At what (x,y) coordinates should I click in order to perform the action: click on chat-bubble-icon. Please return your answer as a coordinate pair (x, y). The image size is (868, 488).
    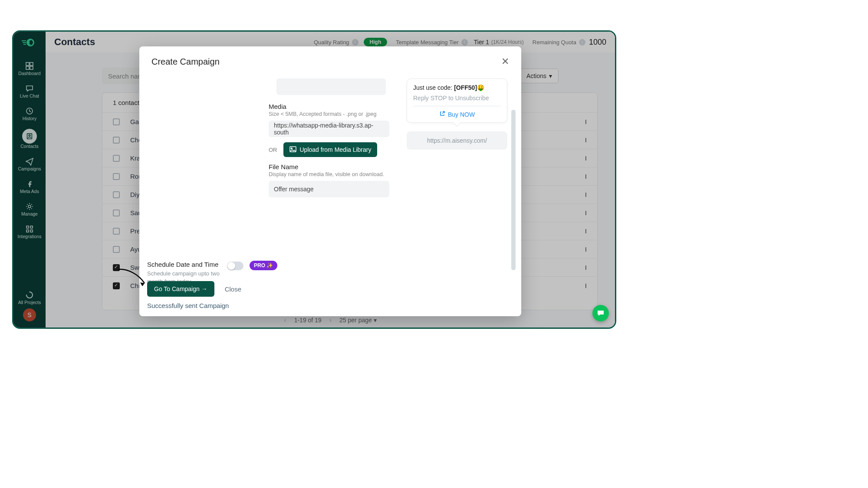
    Looking at the image, I should click on (601, 313).